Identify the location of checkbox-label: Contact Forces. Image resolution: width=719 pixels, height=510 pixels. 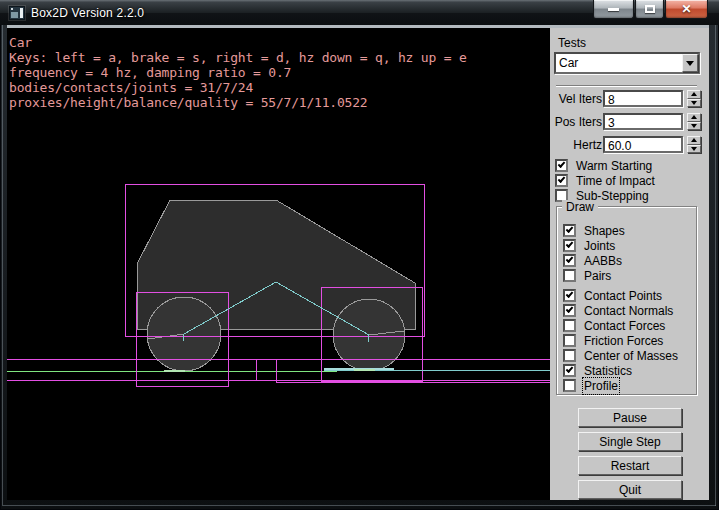
(624, 326).